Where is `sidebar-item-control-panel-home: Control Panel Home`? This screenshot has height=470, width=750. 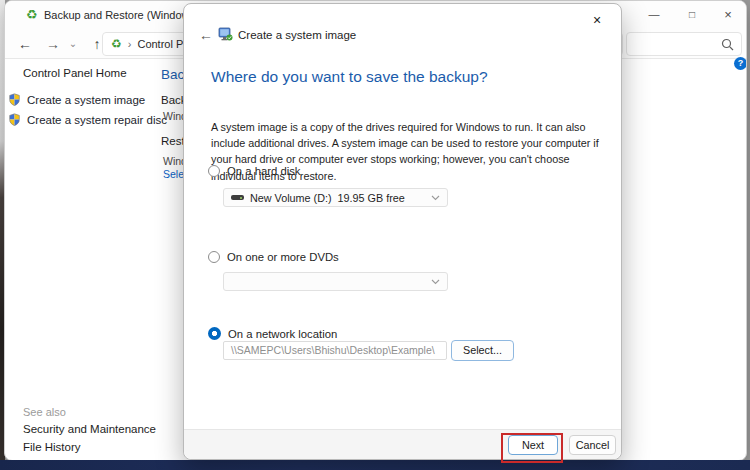
sidebar-item-control-panel-home: Control Panel Home is located at coordinates (75, 73).